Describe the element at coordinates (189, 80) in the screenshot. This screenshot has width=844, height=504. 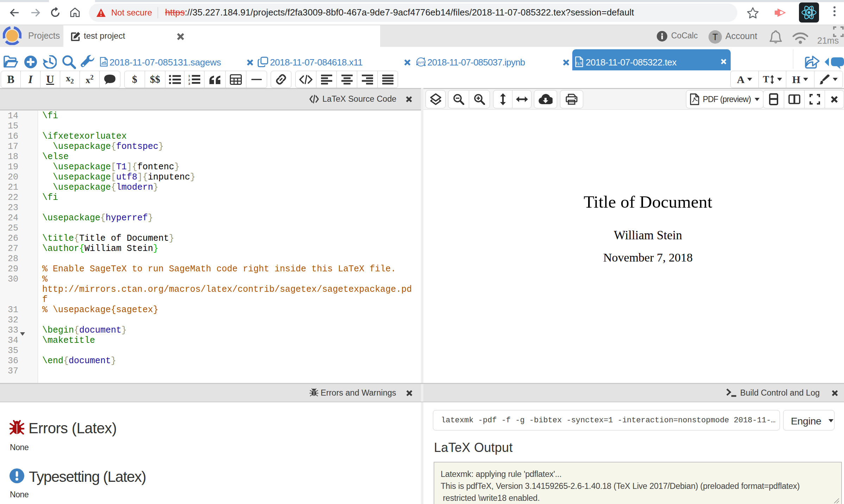
I see `svg-text: 2` at that location.